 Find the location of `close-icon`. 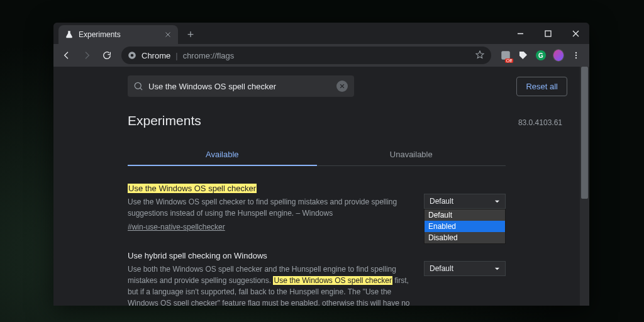

close-icon is located at coordinates (168, 35).